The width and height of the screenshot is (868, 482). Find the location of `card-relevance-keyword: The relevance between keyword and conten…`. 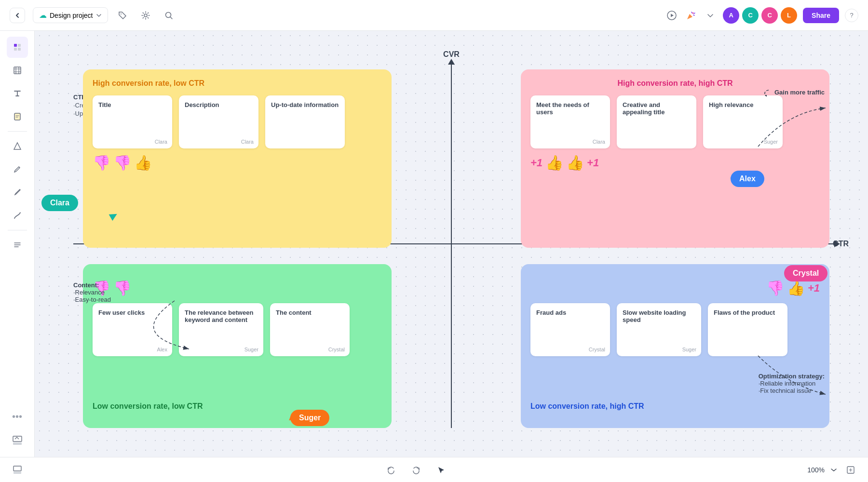

card-relevance-keyword: The relevance between keyword and conten… is located at coordinates (221, 330).